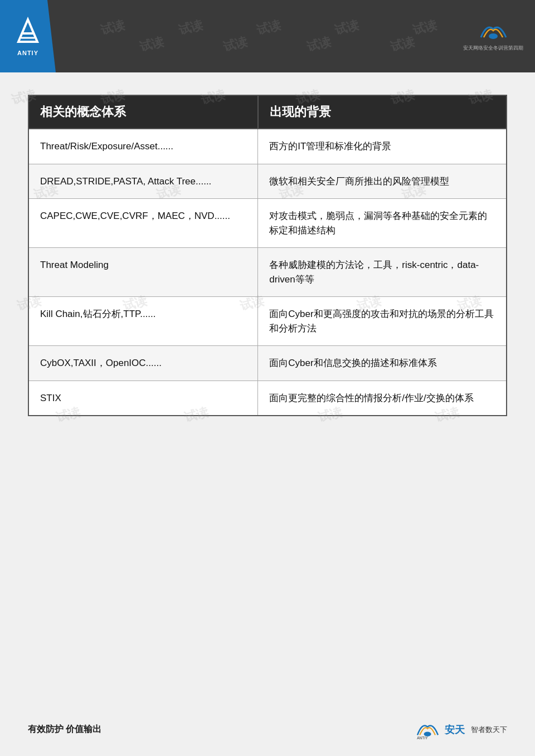 Image resolution: width=535 pixels, height=756 pixels. What do you see at coordinates (428, 730) in the screenshot?
I see `footer-brand-icon: ANTIY` at bounding box center [428, 730].